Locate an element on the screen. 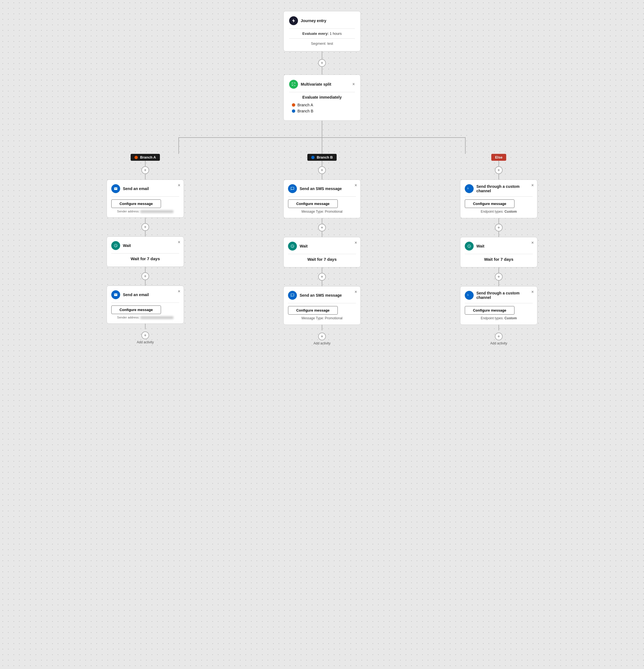  branch-b-dot is located at coordinates (294, 111).